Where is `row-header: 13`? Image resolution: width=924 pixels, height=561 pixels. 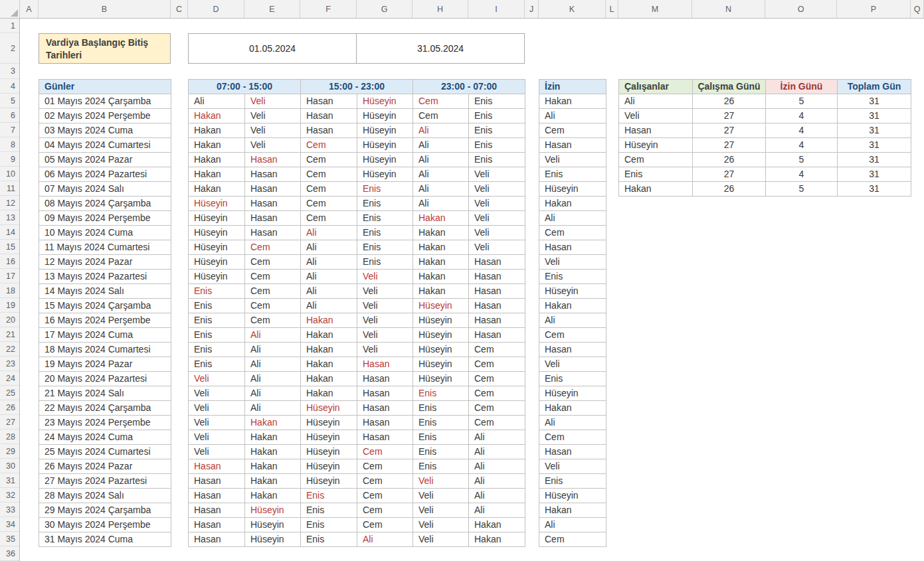 row-header: 13 is located at coordinates (9, 218).